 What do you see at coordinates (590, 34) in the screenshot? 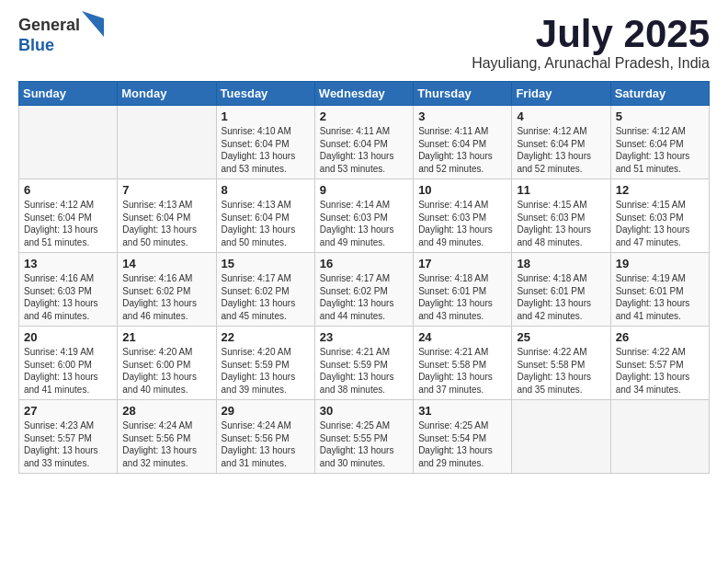
I see `month-title: July 2025` at bounding box center [590, 34].